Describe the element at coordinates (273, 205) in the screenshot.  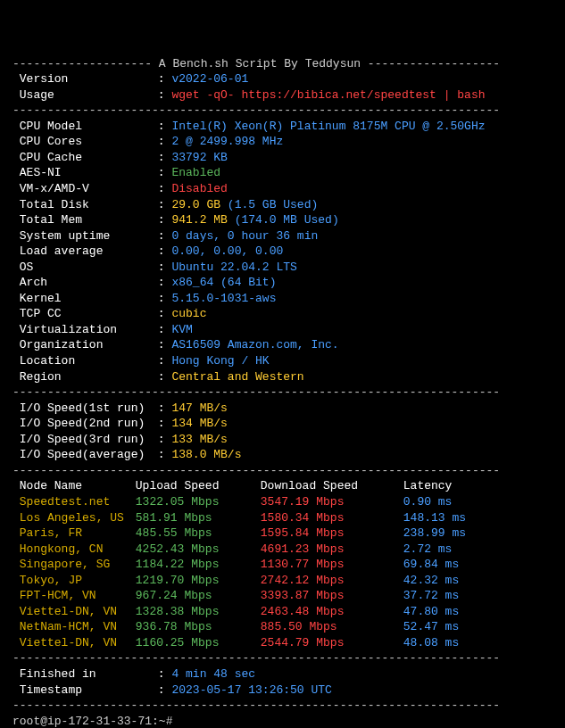
I see `total-disk-used: (1.5 GB Used)` at that location.